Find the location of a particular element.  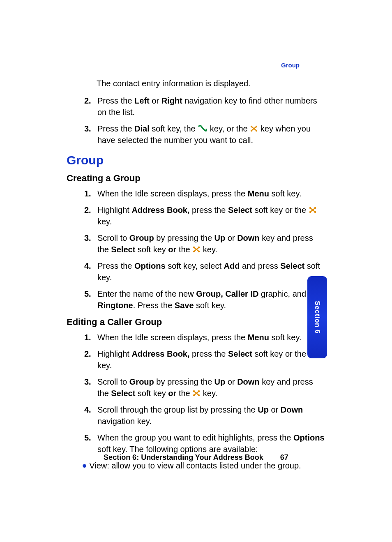

list-item: 4.Scroll through the group list by press… is located at coordinates (205, 415).